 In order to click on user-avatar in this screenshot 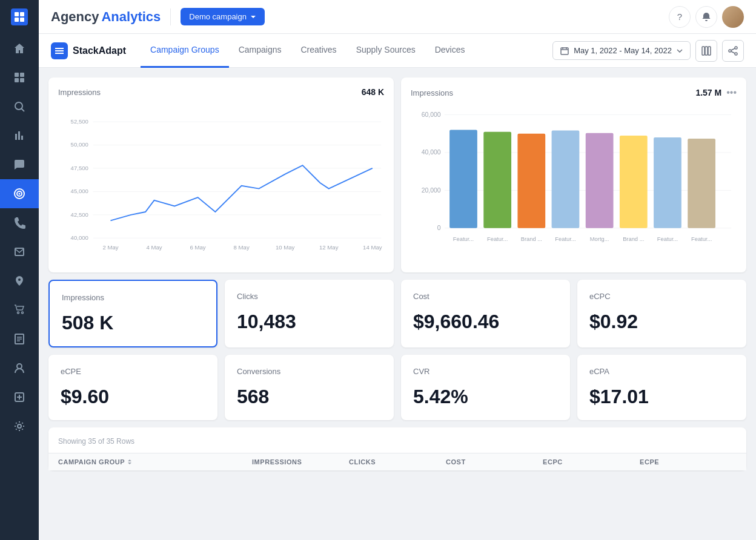, I will do `click(733, 17)`.